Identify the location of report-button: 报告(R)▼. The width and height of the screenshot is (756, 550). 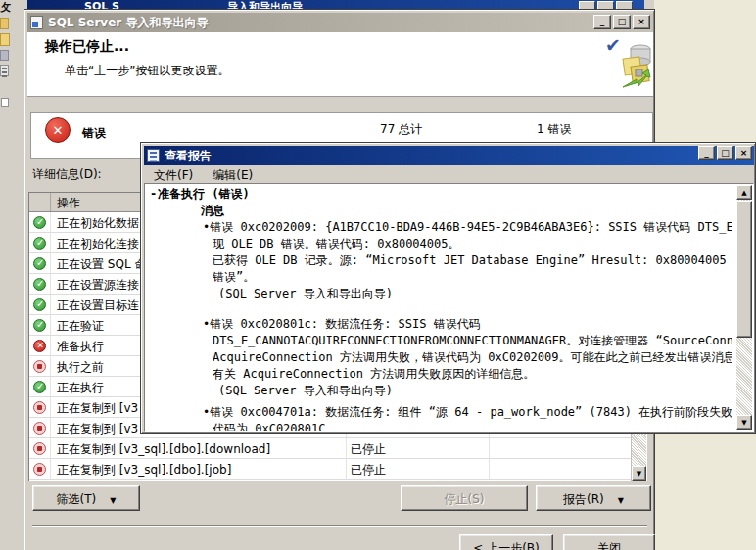
(593, 498).